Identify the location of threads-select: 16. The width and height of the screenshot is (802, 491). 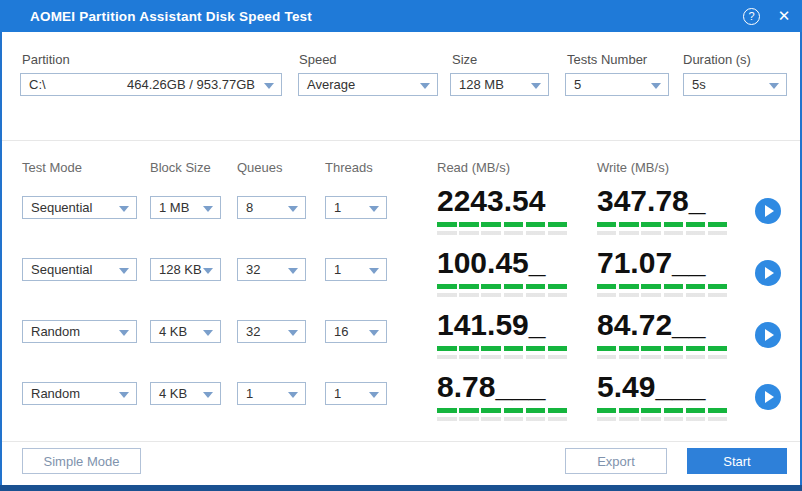
(356, 332).